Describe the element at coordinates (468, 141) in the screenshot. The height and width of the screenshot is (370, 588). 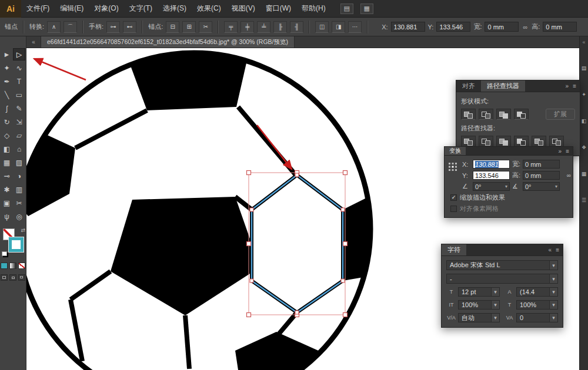
I see `divide-icon` at that location.